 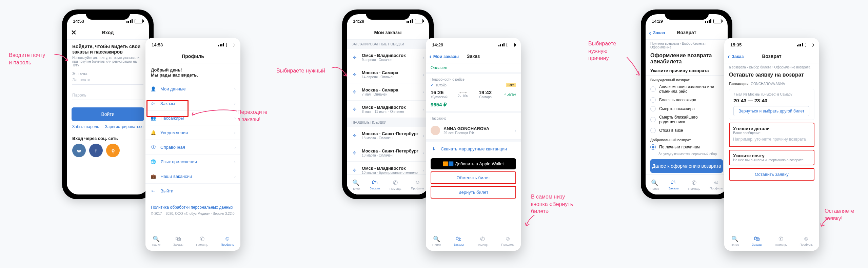 What do you see at coordinates (113, 150) in the screenshot?
I see `ok-icon: ǫ` at bounding box center [113, 150].